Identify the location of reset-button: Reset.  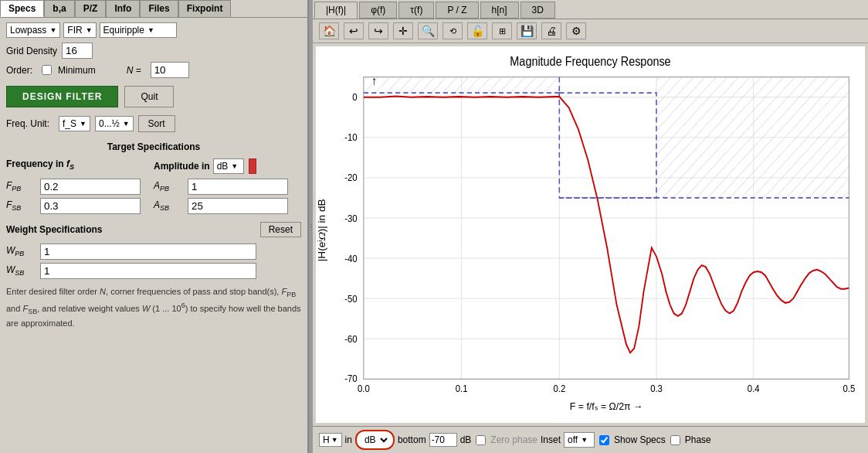
(281, 230).